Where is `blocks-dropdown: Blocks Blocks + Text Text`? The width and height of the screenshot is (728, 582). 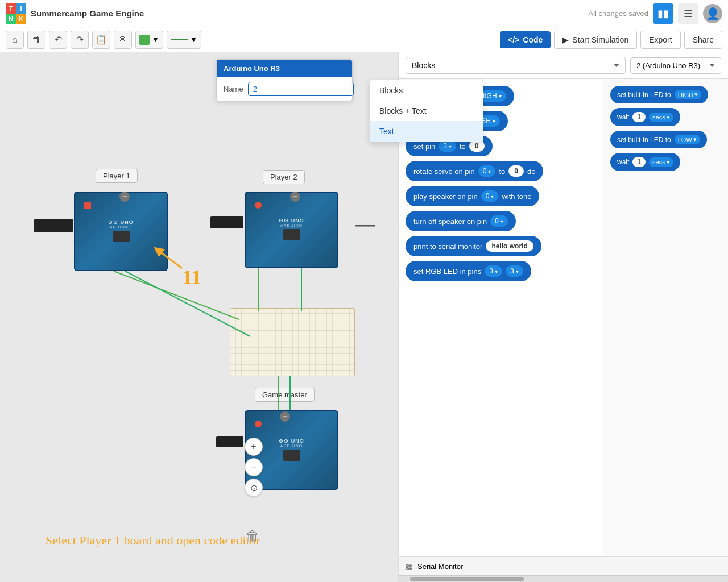 blocks-dropdown: Blocks Blocks + Text Text is located at coordinates (515, 65).